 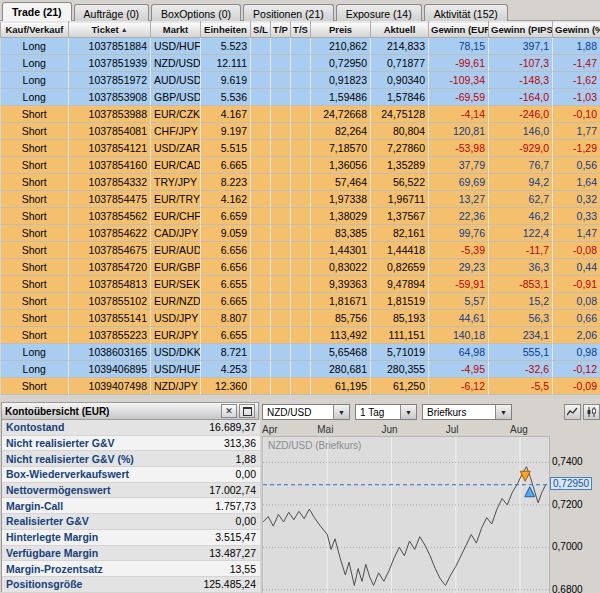 What do you see at coordinates (572, 412) in the screenshot?
I see `line-chart-icon` at bounding box center [572, 412].